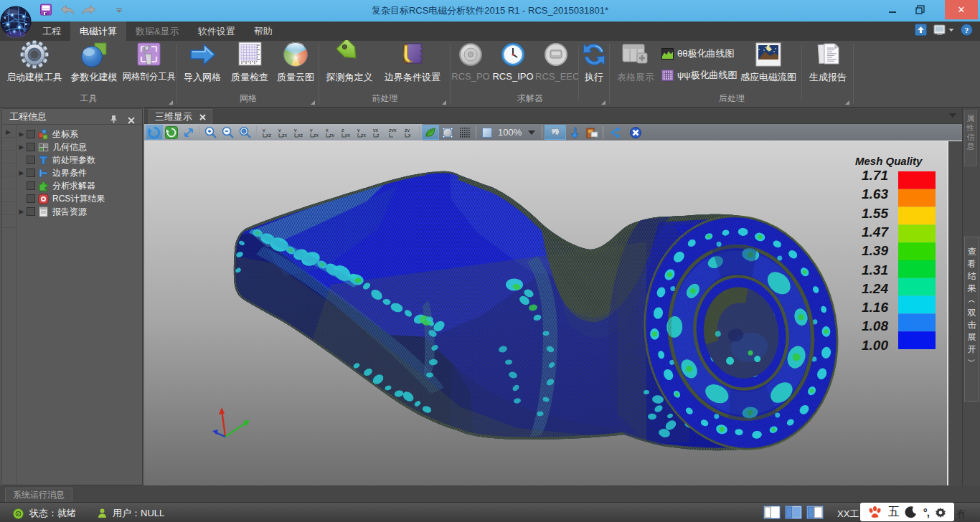  What do you see at coordinates (875, 214) in the screenshot?
I see `svg-text: 1.55` at bounding box center [875, 214].